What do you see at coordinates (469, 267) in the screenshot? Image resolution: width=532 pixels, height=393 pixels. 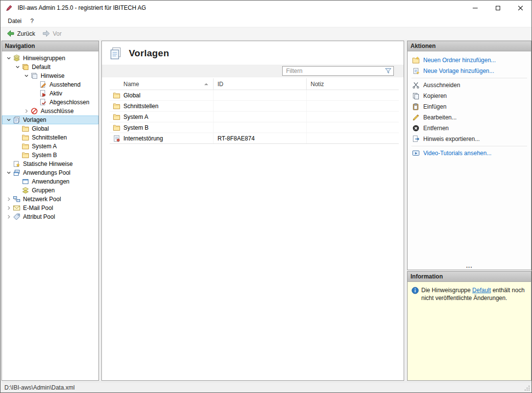 I see `panel-splitter-handle: ...` at bounding box center [469, 267].